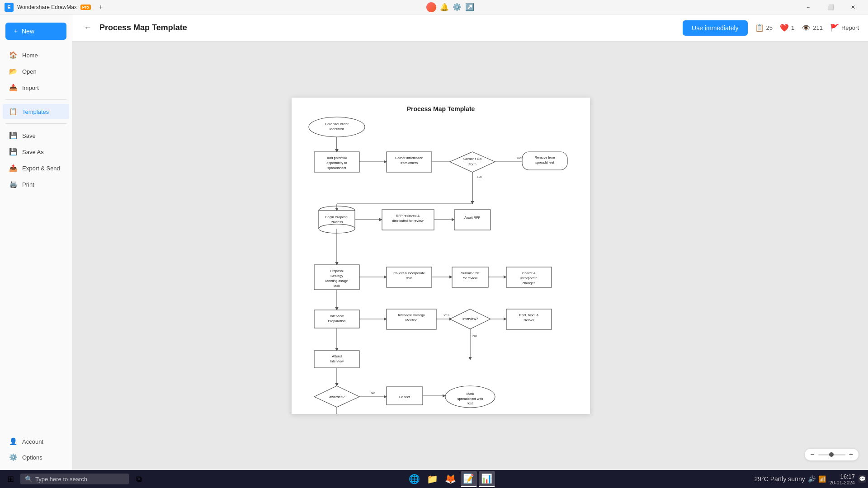  What do you see at coordinates (470, 399) in the screenshot?
I see `svg-text: spreadsheet with` at bounding box center [470, 399].